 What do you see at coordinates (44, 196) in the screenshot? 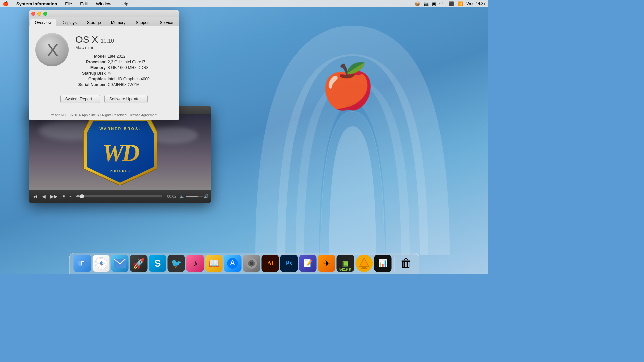
I see `player-prev-button: ◀` at bounding box center [44, 196].